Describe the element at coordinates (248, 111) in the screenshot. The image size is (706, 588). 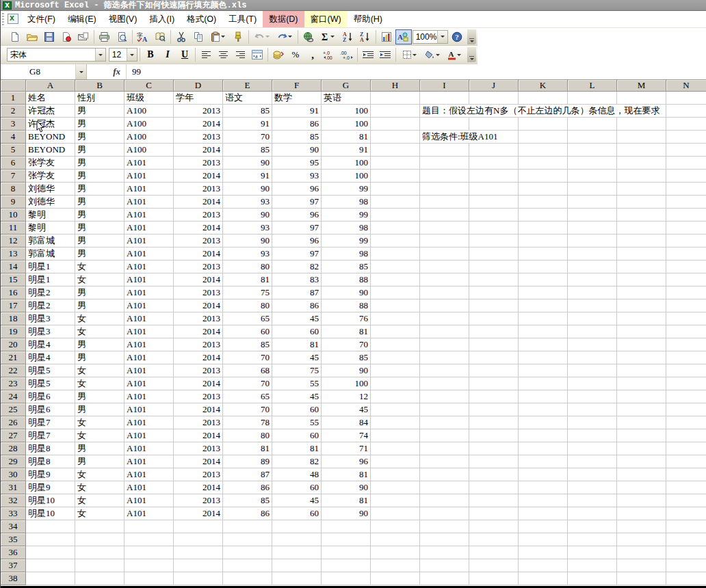
I see `cell-E2: 85` at that location.